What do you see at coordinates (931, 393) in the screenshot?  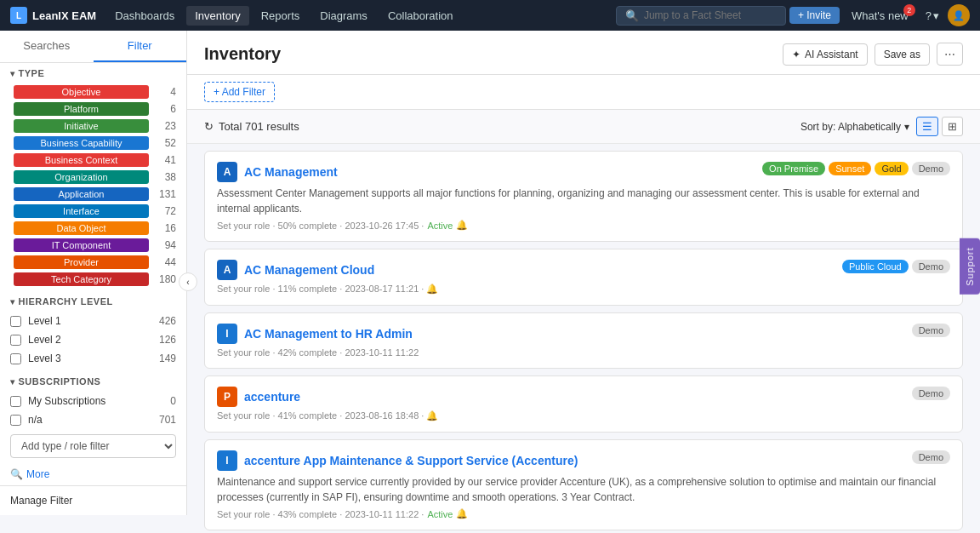 I see `tag-demo: Demo` at bounding box center [931, 393].